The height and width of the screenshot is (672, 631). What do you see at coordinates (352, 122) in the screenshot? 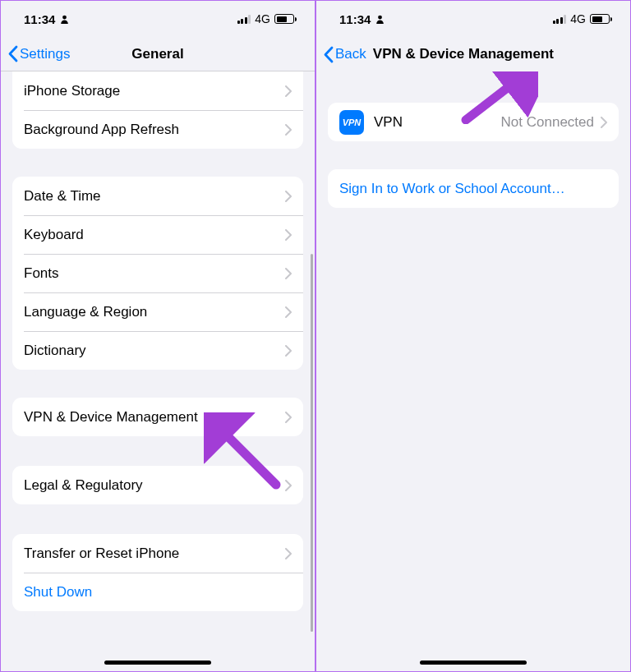
I see `vpn-icon: VPN` at bounding box center [352, 122].